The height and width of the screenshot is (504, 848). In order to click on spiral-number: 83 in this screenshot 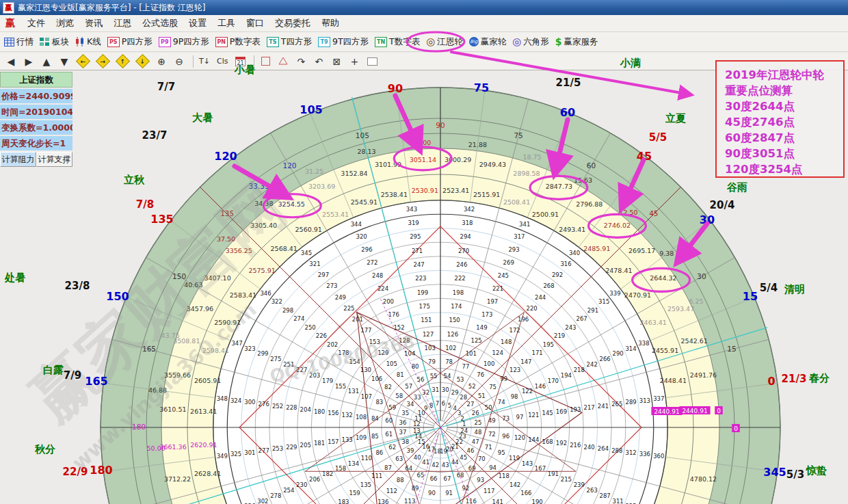, I will do `click(379, 402)`.